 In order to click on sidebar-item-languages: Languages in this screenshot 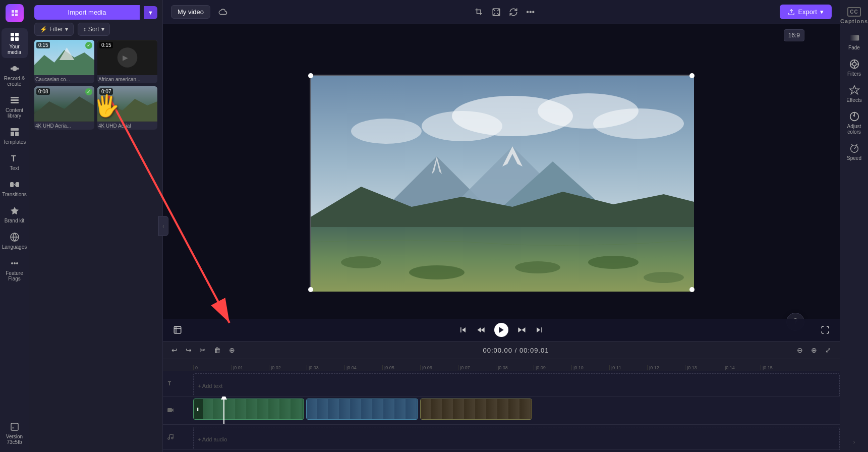, I will do `click(15, 241)`.